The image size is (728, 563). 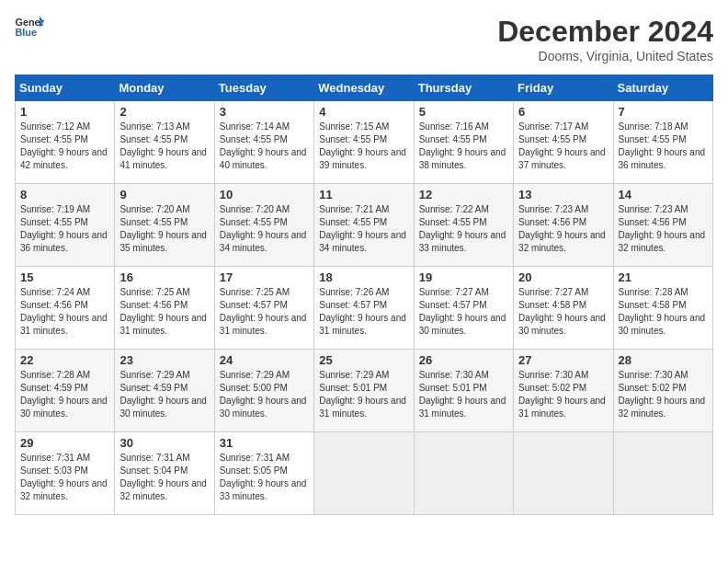 What do you see at coordinates (663, 308) in the screenshot?
I see `calendar-cell: 21 Sunrise: 7:28 AM Sunset: 4:58 PM Dayl…` at bounding box center [663, 308].